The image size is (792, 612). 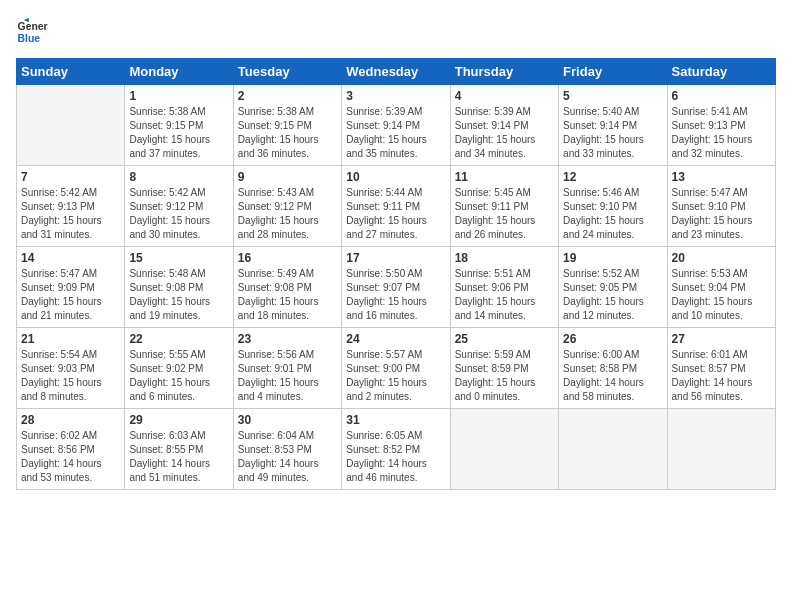 What do you see at coordinates (179, 368) in the screenshot?
I see `calendar-cell: 22Sunrise: 5:55 AM Sunset: 9:02 PM Dayli…` at bounding box center [179, 368].